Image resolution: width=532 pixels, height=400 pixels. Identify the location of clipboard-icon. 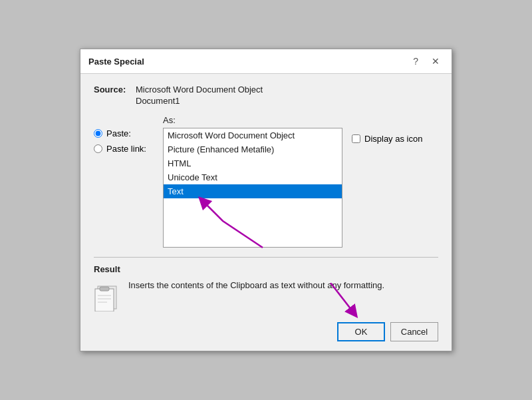
(107, 296).